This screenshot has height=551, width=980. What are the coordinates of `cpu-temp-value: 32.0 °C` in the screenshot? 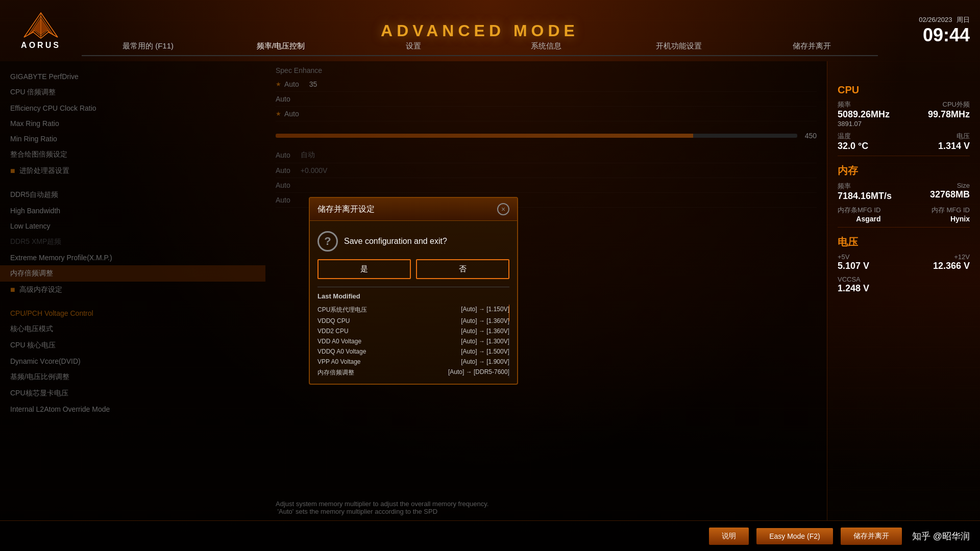 It's located at (853, 146).